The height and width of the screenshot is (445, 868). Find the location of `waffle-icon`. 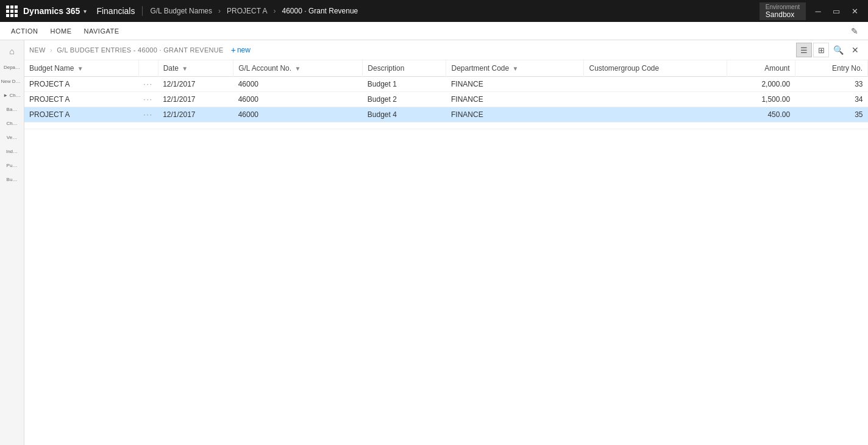

waffle-icon is located at coordinates (12, 11).